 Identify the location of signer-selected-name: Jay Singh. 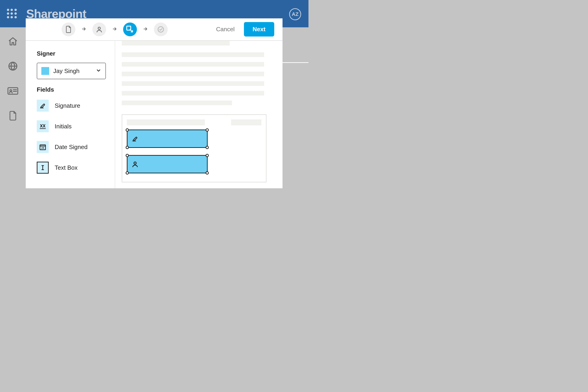
(72, 71).